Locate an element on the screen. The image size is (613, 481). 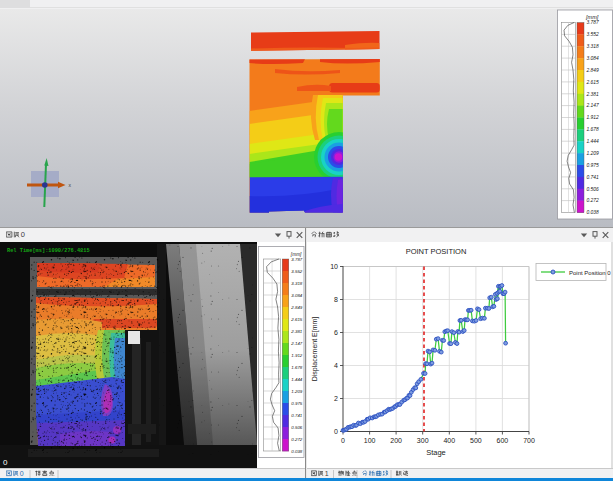
svg-text: Stage is located at coordinates (436, 452).